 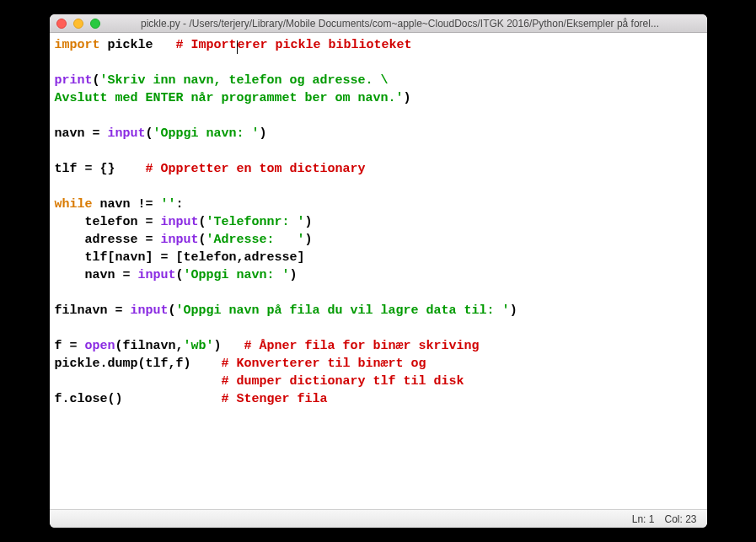 What do you see at coordinates (343, 381) in the screenshot?
I see `comment: # dumper dictionary tlf til disk` at bounding box center [343, 381].